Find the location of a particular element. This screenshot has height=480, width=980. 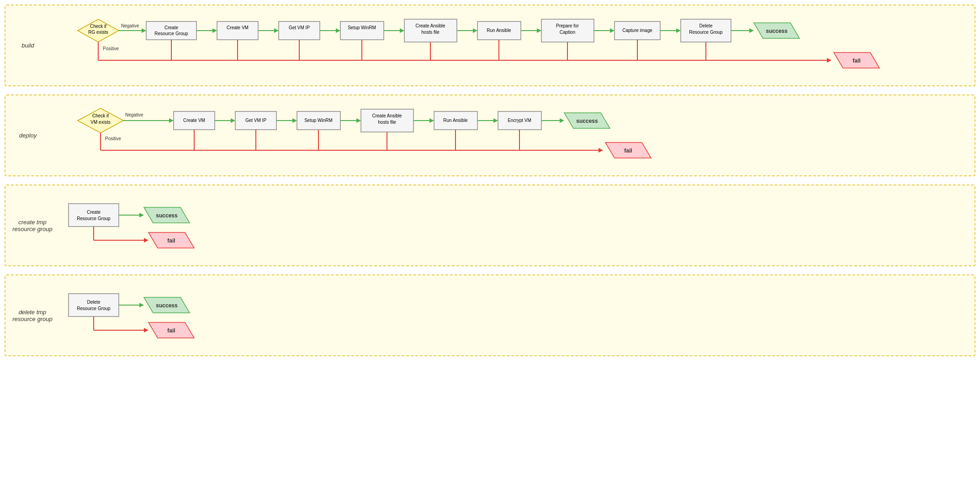

deploy-fail-label: fail is located at coordinates (628, 151).